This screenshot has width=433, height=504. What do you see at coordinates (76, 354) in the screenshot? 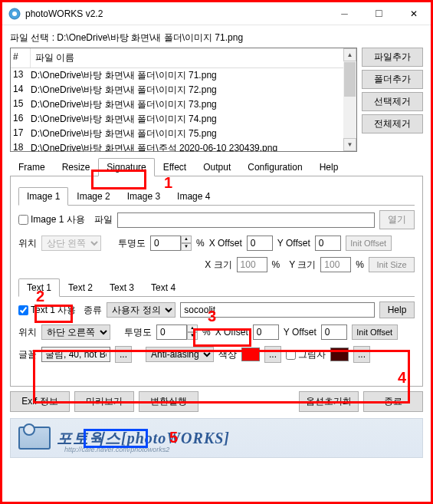
I see `font-display-input` at bounding box center [76, 354].